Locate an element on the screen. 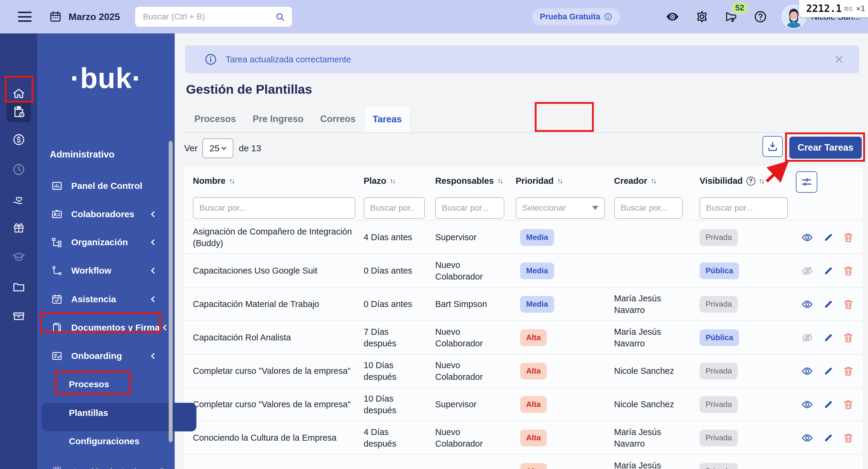  filter-input-creador is located at coordinates (648, 208).